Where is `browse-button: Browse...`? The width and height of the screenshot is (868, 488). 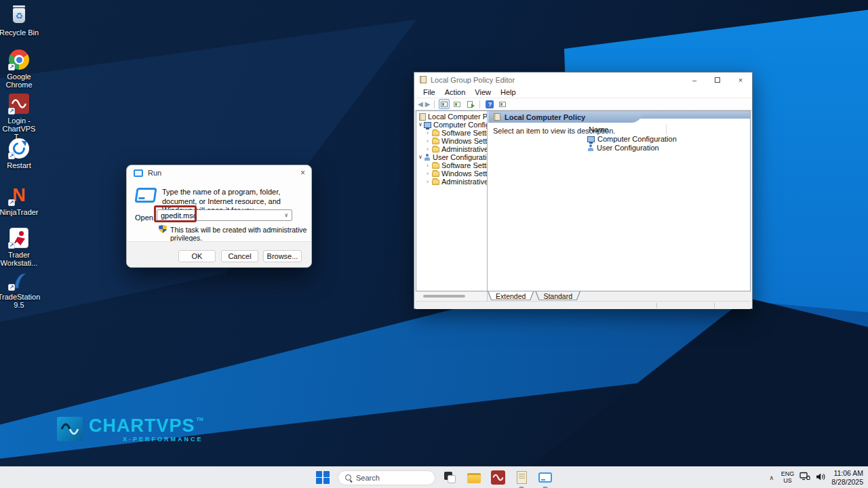 browse-button: Browse... is located at coordinates (282, 256).